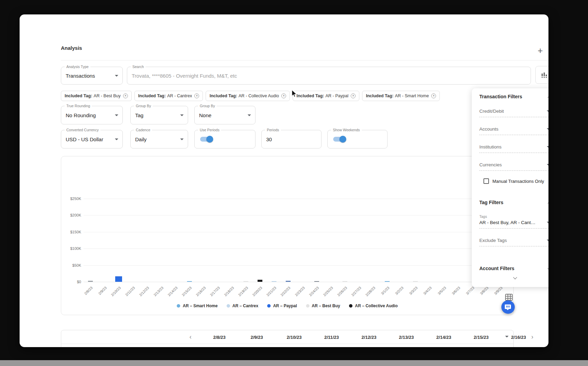 The height and width of the screenshot is (366, 588). What do you see at coordinates (190, 337) in the screenshot?
I see `table-prev-button: ‹` at bounding box center [190, 337].